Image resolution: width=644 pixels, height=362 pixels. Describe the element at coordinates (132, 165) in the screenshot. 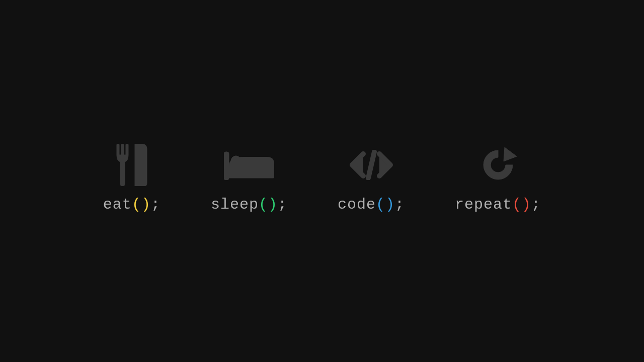

I see `cutlery-icon` at that location.